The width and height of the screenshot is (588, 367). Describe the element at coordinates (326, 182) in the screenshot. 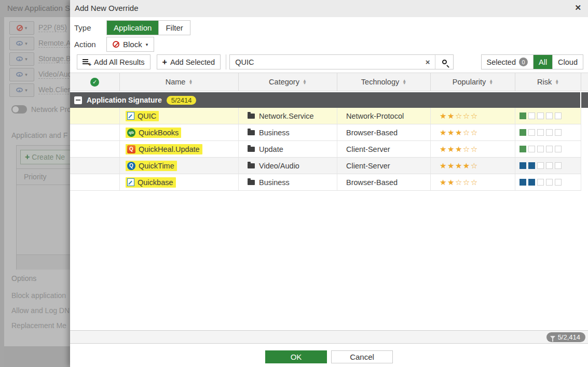

I see `table-row: QuickbaseBusinessBrowser-Based★★☆☆☆` at that location.